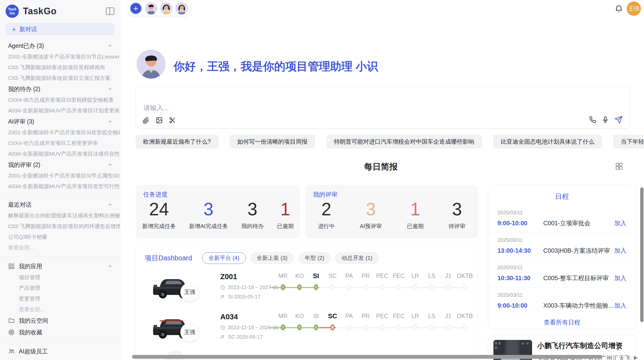 This screenshot has height=360, width=644. Describe the element at coordinates (60, 309) in the screenshot. I see `apps-view-all: 查看全部...` at that location.